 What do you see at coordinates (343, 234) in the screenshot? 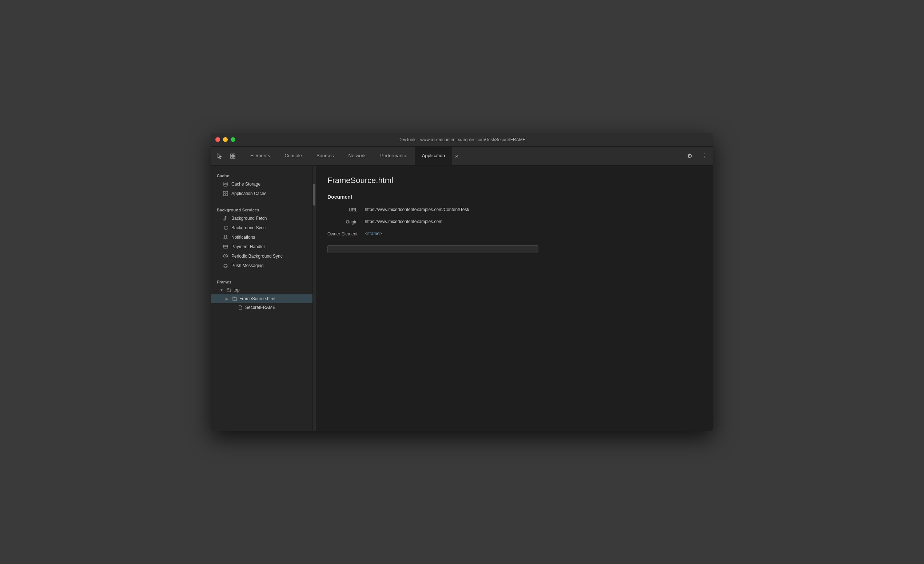
I see `owner-element-label: Owner Element` at bounding box center [343, 234].